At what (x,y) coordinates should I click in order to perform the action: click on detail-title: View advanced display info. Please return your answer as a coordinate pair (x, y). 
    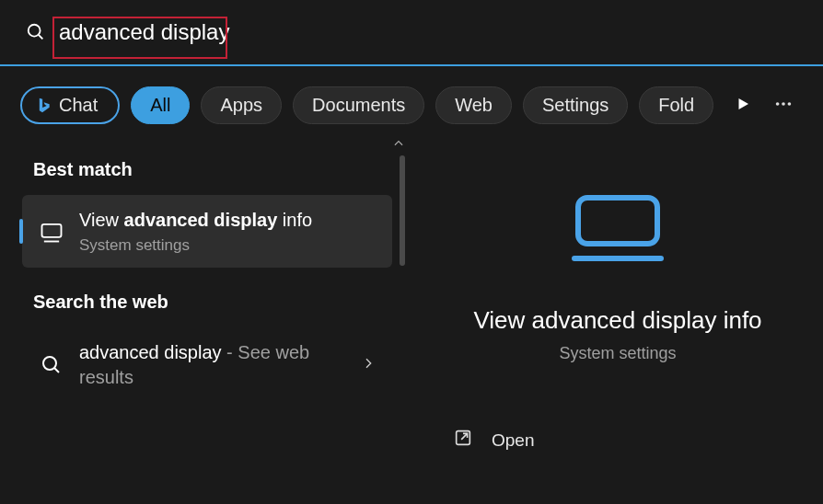
    Looking at the image, I should click on (617, 320).